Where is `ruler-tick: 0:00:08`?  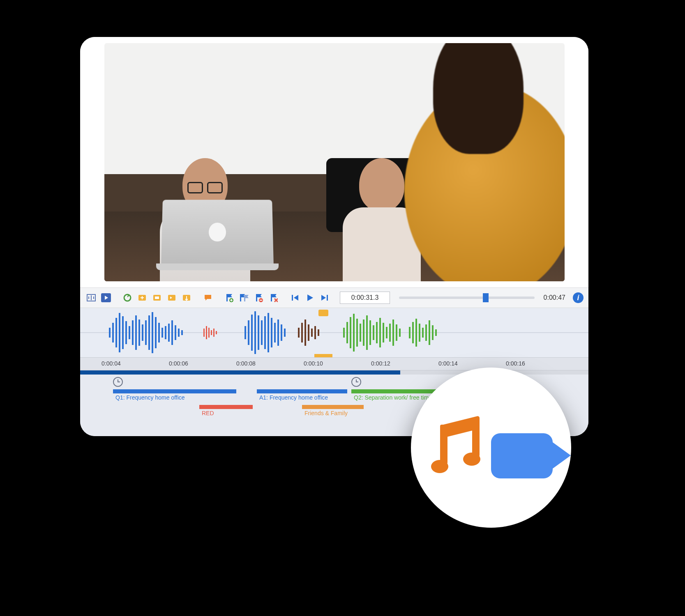 ruler-tick: 0:00:08 is located at coordinates (246, 363).